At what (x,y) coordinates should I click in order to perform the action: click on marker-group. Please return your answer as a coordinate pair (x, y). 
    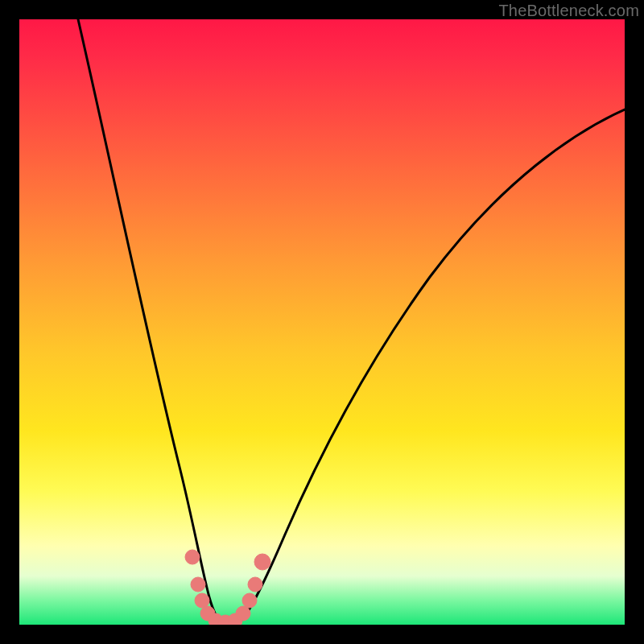
    Looking at the image, I should click on (228, 588).